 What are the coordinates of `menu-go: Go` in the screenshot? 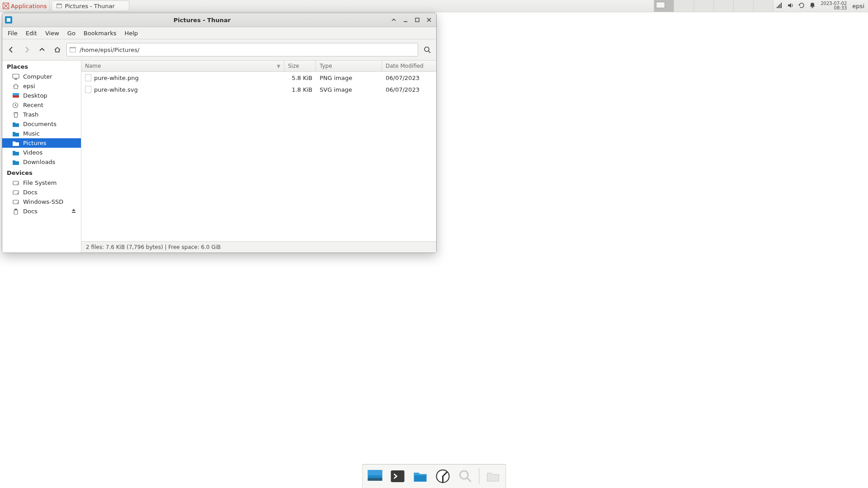 It's located at (71, 33).